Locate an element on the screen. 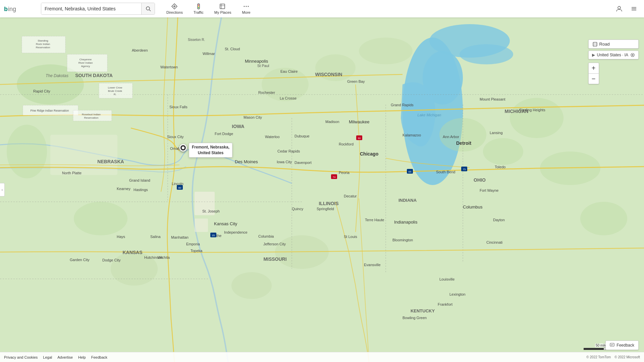 This screenshot has width=644, height=362. svg-text: Rapid City is located at coordinates (42, 91).